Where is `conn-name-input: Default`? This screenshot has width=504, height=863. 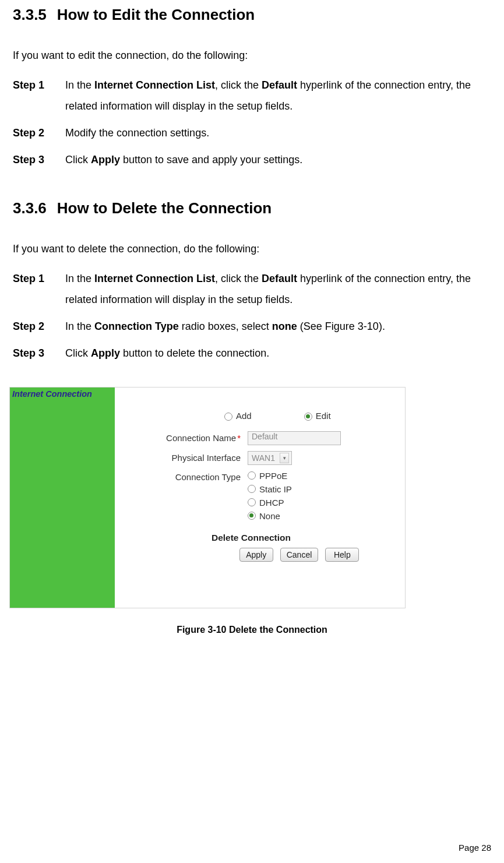 conn-name-input: Default is located at coordinates (294, 438).